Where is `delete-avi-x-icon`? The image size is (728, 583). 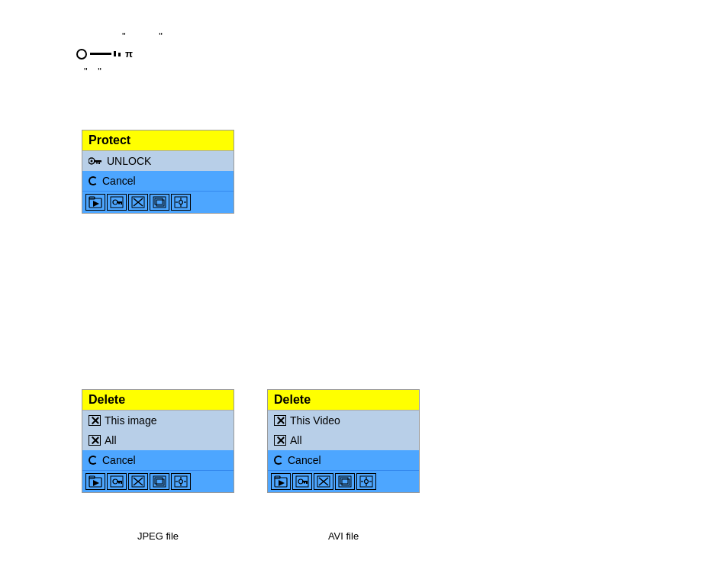
delete-avi-x-icon is located at coordinates (280, 420).